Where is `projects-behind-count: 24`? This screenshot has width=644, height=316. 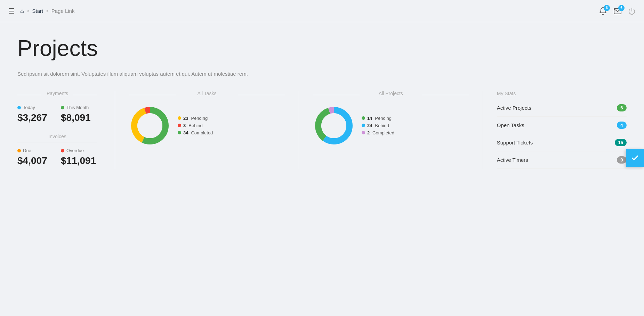
projects-behind-count: 24 is located at coordinates (370, 126).